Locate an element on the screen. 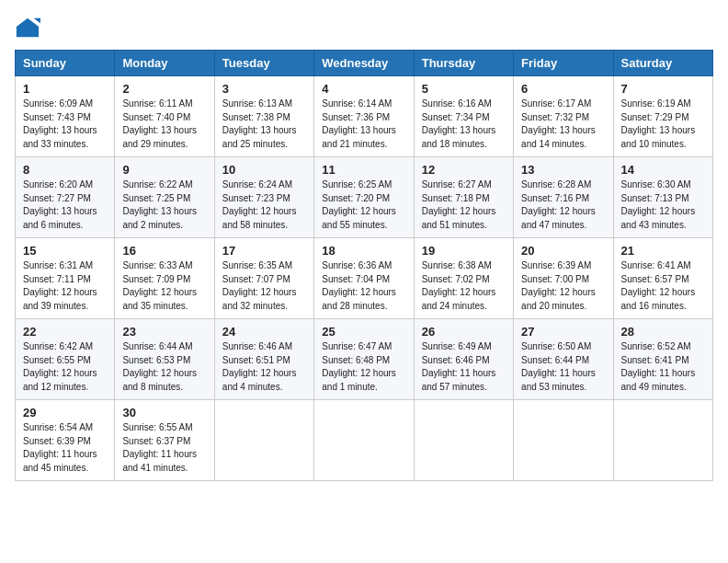  day-number: 21 is located at coordinates (664, 250).